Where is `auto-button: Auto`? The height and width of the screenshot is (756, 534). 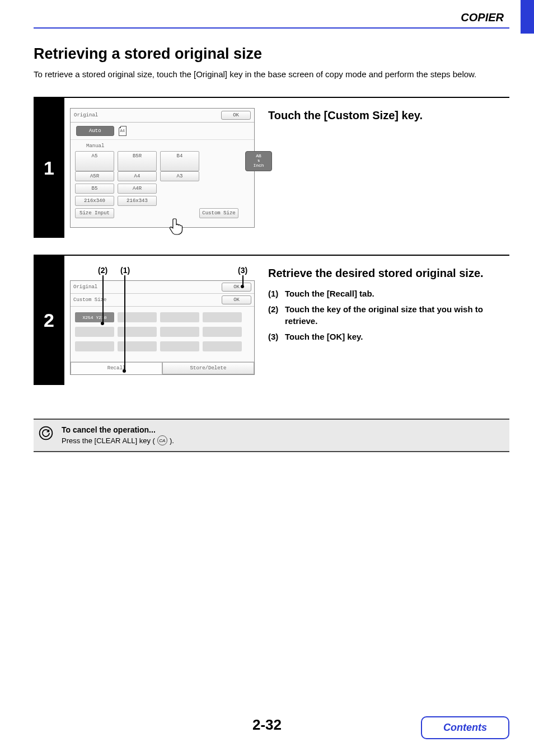 auto-button: Auto is located at coordinates (95, 131).